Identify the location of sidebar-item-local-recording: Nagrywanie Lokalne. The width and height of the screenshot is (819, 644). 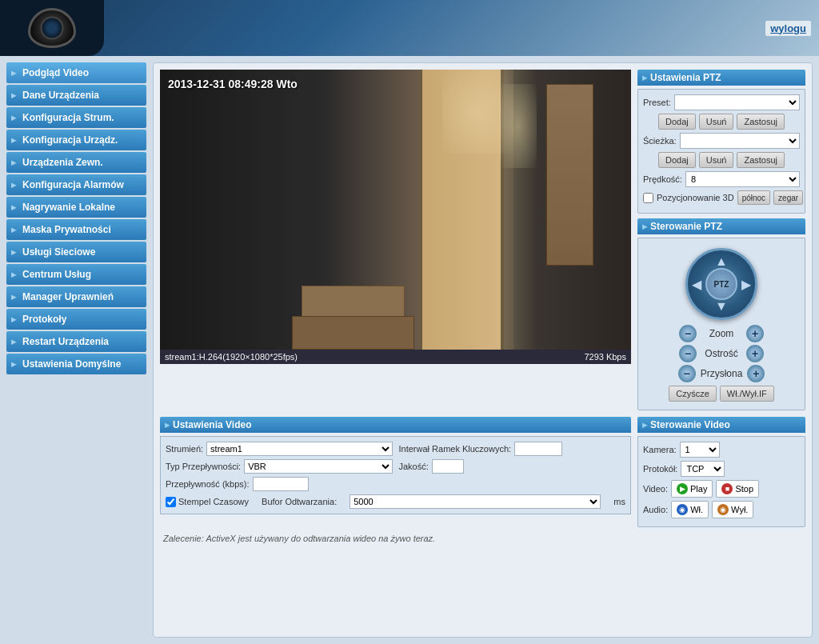
(77, 207).